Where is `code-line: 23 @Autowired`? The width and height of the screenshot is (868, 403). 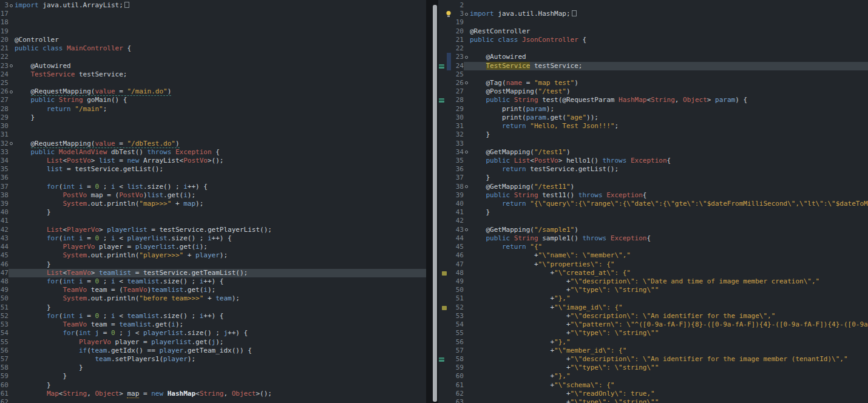 code-line: 23 @Autowired is located at coordinates (213, 66).